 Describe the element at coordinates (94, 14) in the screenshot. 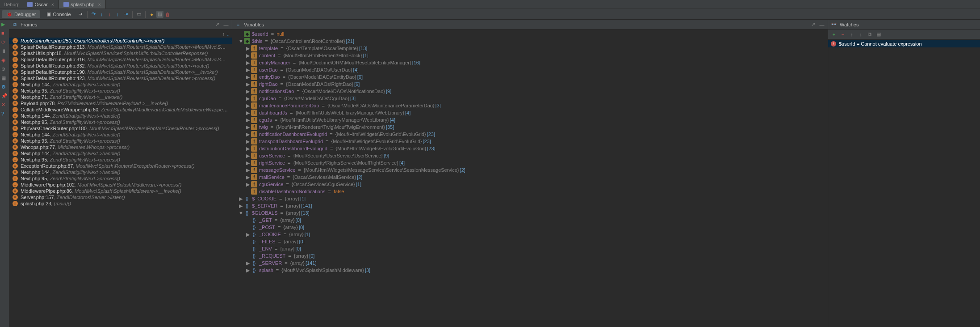

I see `step-over-icon: ↷` at that location.